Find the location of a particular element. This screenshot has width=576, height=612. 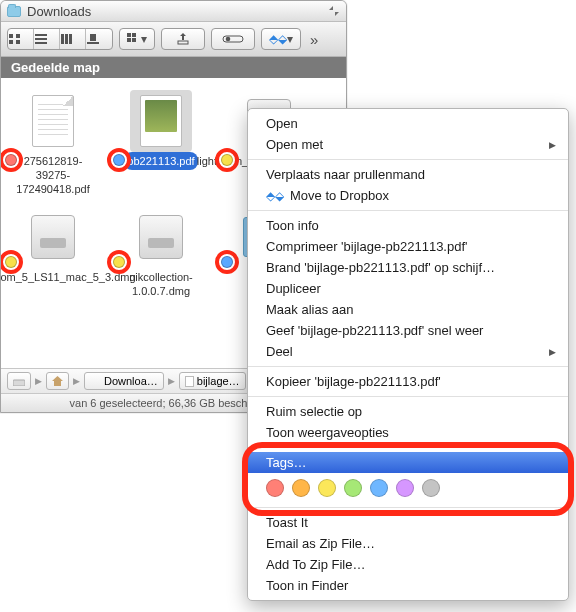

view-icon-button is located at coordinates (21, 39).